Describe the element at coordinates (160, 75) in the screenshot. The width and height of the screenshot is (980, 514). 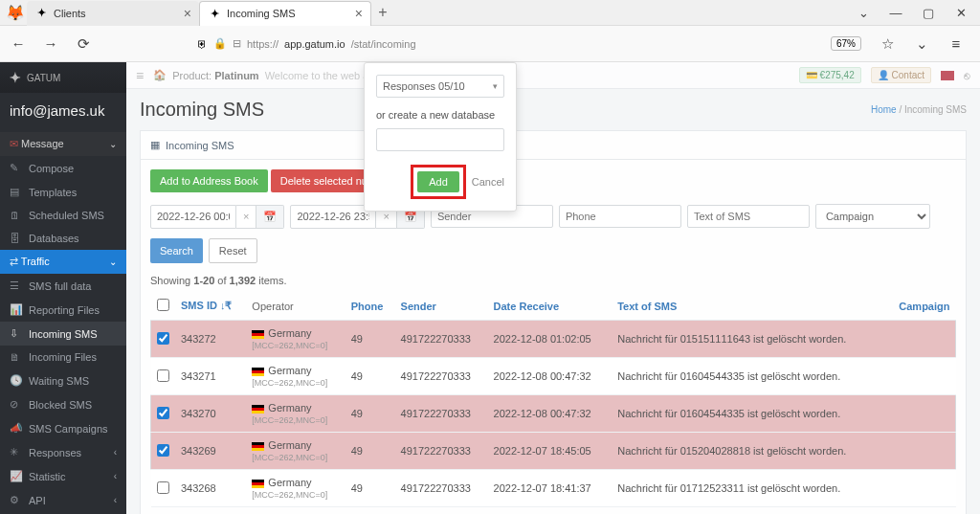
I see `home-icon: 🏠` at that location.